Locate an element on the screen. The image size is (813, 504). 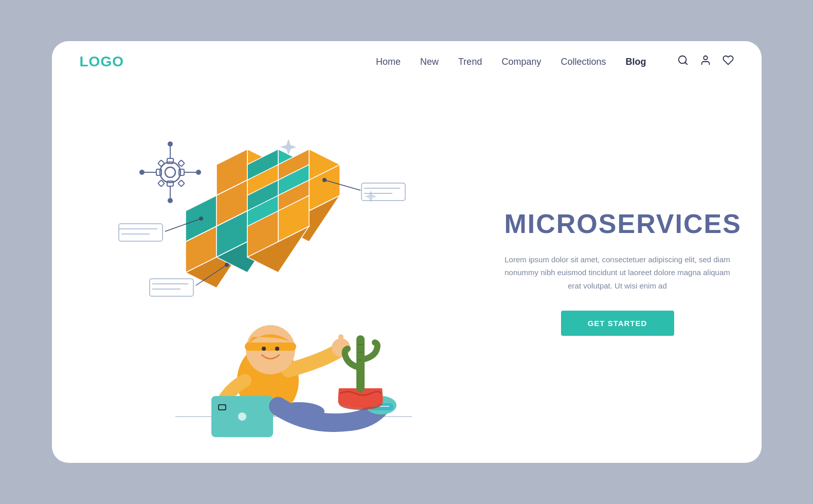
navbar: LOGO Home New Trend Company Collections … is located at coordinates (407, 62).